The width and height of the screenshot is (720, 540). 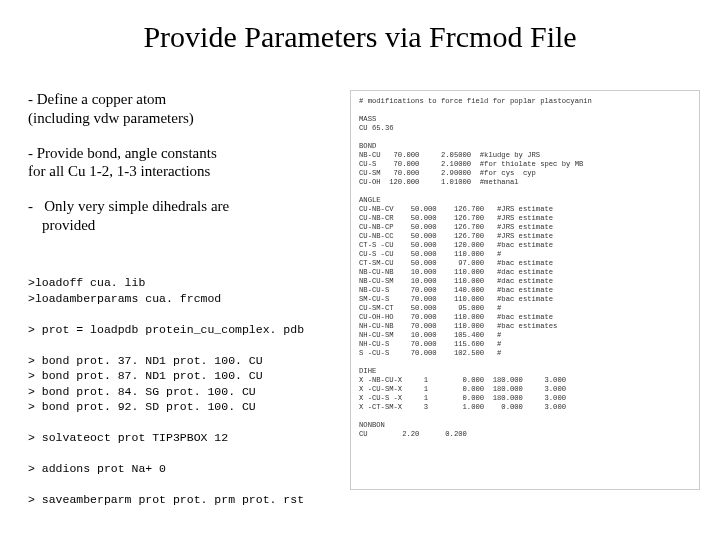 I want to click on bullet-2-line1: - Provide bond, angle constants, so click(x=178, y=154).